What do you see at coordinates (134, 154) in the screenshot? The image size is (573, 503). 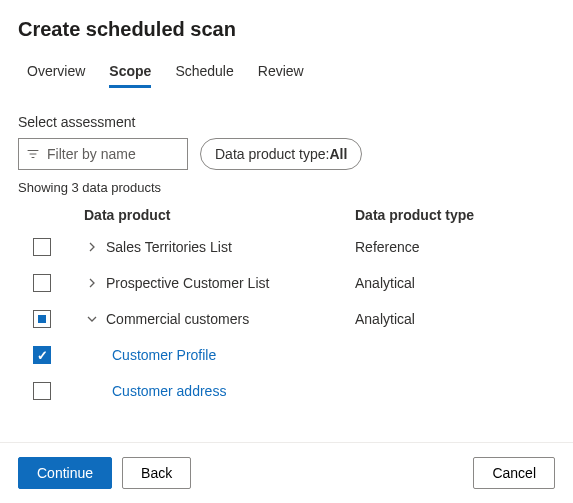 I see `filter-input-field` at bounding box center [134, 154].